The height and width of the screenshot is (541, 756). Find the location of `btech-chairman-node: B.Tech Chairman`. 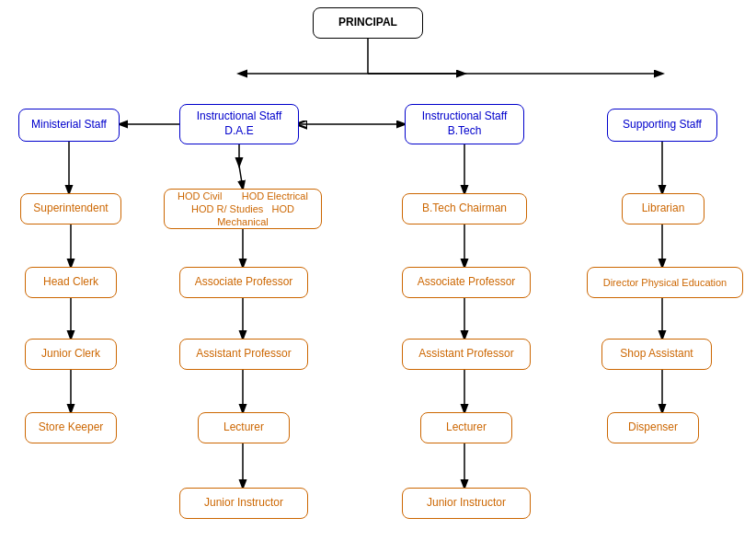

btech-chairman-node: B.Tech Chairman is located at coordinates (464, 209).